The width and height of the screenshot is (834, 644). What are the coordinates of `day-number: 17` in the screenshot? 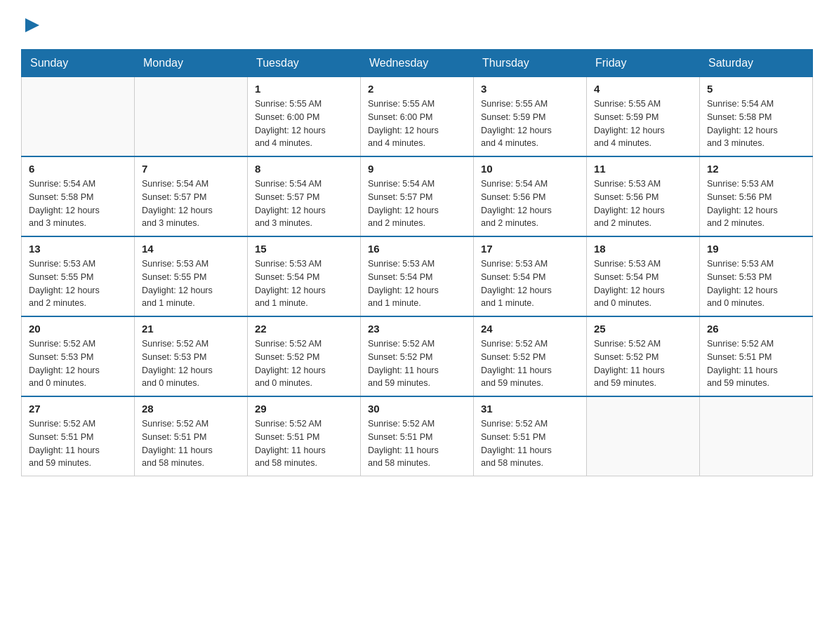 It's located at (530, 248).